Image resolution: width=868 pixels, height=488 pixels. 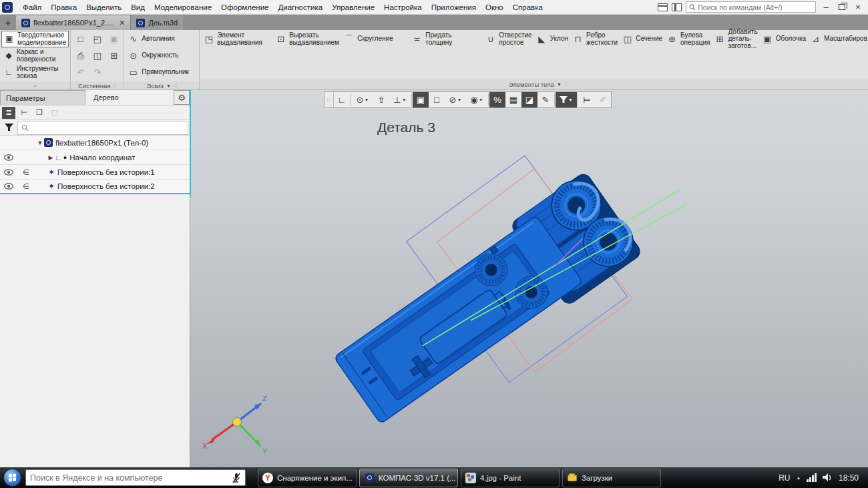 I want to click on hidden-lines-icon: ⊘▼, so click(x=455, y=100).